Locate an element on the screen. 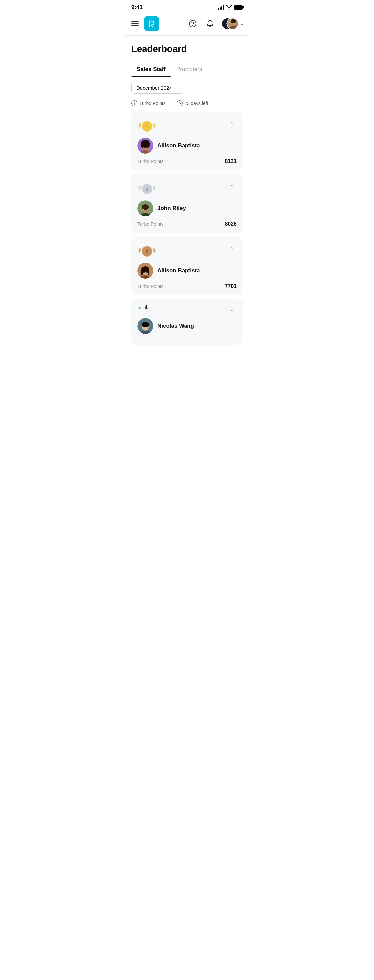 This screenshot has width=374, height=980. card-2-header: 2 ⌄ is located at coordinates (187, 188).